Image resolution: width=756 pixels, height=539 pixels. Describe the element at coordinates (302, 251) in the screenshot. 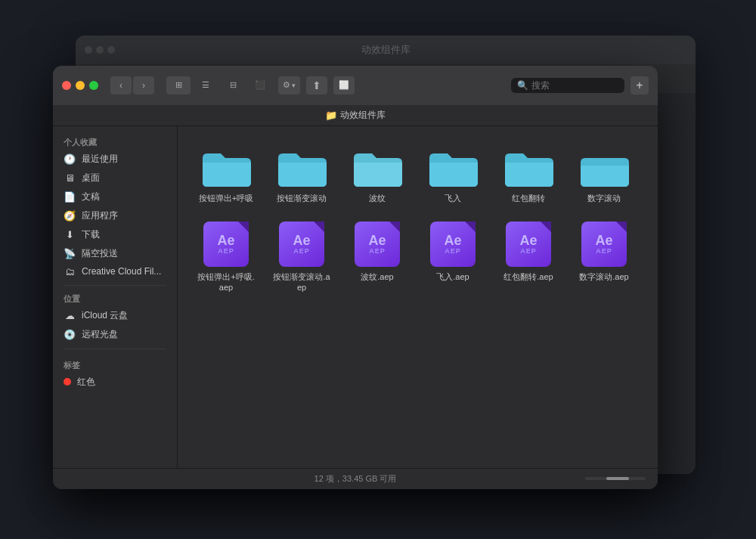

I see `aep-label-7: AEP` at that location.